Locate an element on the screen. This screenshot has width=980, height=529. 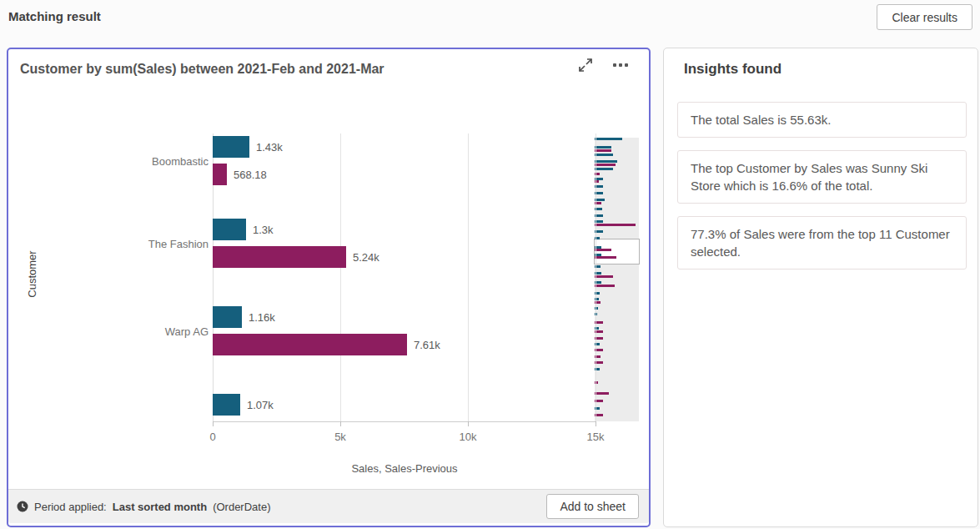
top-bar: Matching result Clear results is located at coordinates (490, 18).